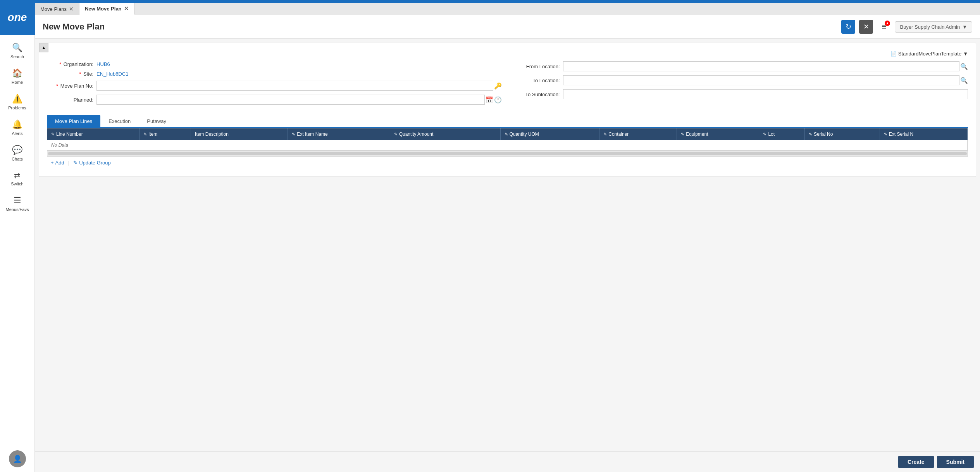 The height and width of the screenshot is (472, 980). Describe the element at coordinates (489, 100) in the screenshot. I see `calendar-icon: 📅` at that location.